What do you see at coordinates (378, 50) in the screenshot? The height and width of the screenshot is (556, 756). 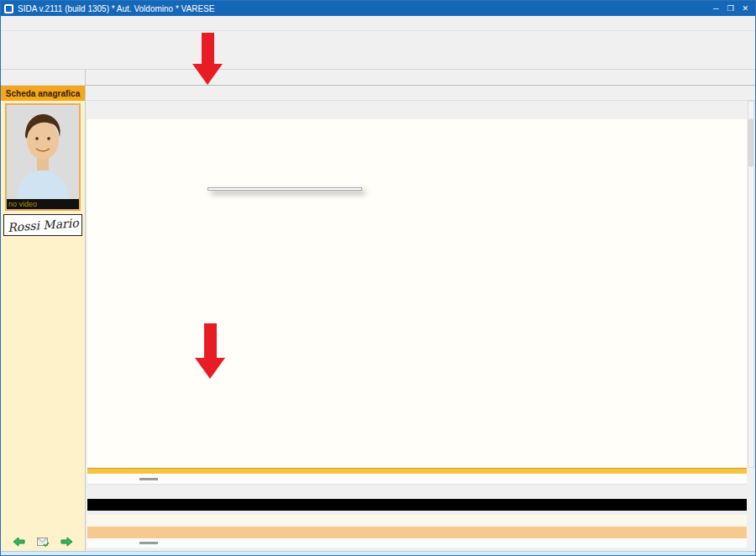 I see `main-toolbar` at bounding box center [378, 50].